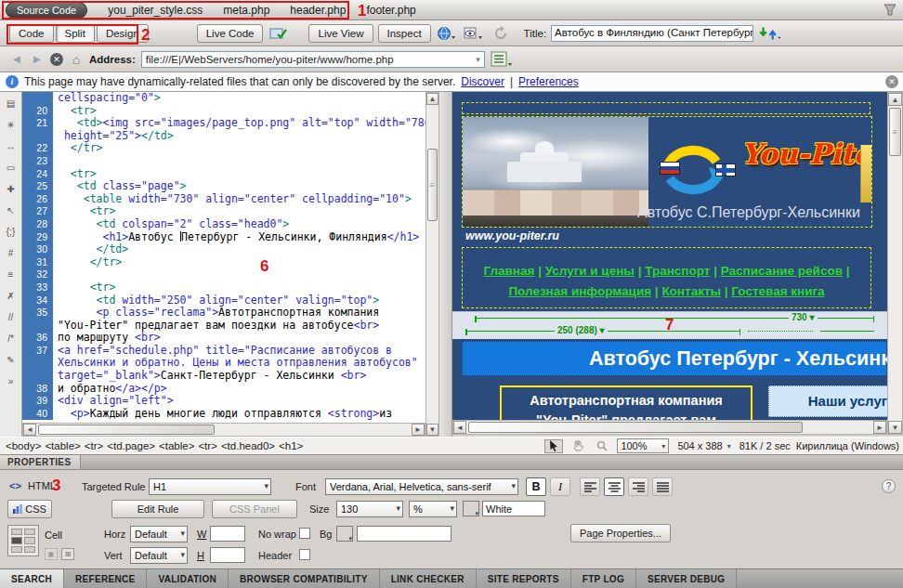  What do you see at coordinates (291, 446) in the screenshot?
I see `tag-selector-item: <h1>` at bounding box center [291, 446].